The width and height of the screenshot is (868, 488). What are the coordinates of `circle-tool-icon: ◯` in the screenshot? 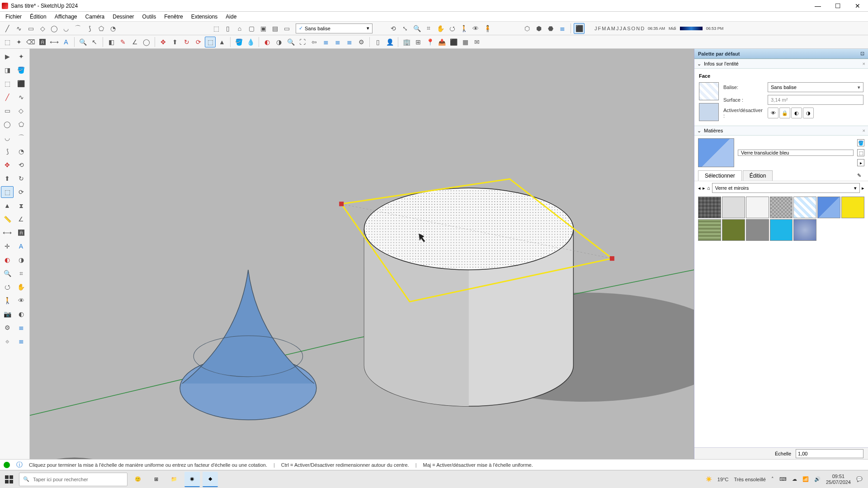 It's located at (54, 28).